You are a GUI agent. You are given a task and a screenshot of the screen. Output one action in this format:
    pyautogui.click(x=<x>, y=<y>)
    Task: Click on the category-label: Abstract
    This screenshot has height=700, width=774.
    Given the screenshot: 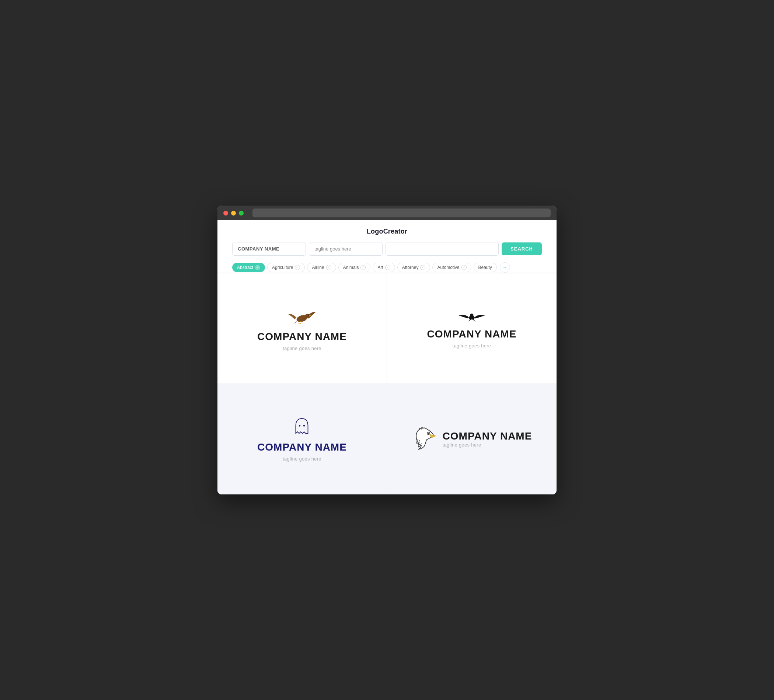 What is the action you would take?
    pyautogui.click(x=245, y=267)
    